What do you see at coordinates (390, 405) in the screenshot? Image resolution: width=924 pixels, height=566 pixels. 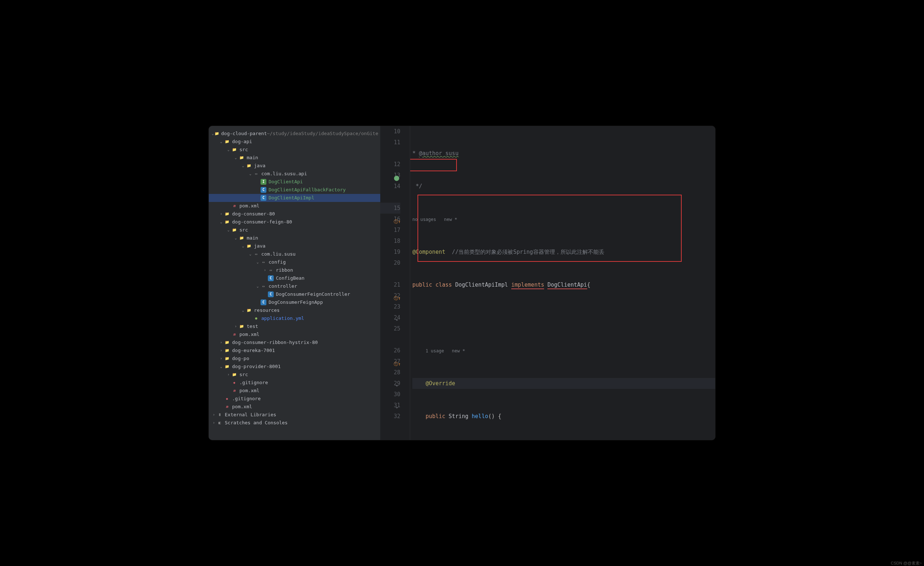 I see `gutter-line: 31⏷` at bounding box center [390, 405].